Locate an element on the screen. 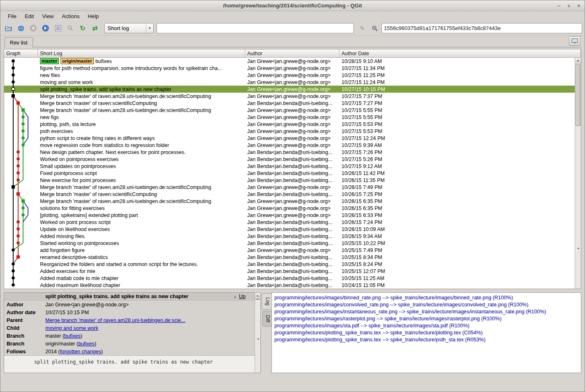 This screenshot has height=392, width=585. commit-message: bufixes is located at coordinates (104, 61).